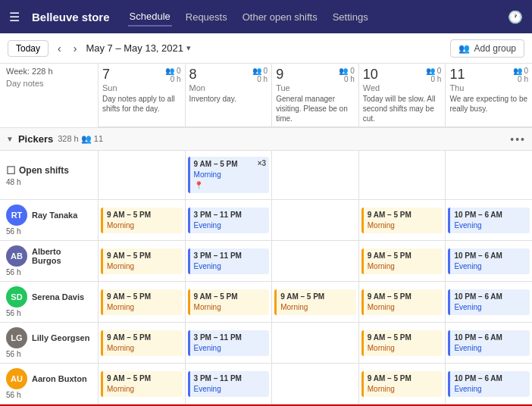  What do you see at coordinates (489, 95) in the screenshot?
I see `day-col-4: 11 👥 00 h Thu We are expecting to be rea…` at bounding box center [489, 95].